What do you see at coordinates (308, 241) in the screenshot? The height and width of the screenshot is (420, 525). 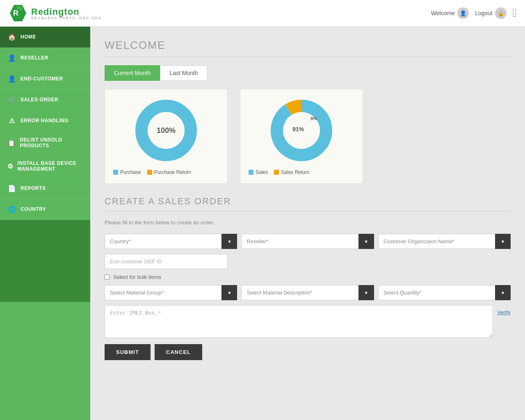 I see `form-row-1: Country* Reseller* Customer Organizaion …` at bounding box center [308, 241].